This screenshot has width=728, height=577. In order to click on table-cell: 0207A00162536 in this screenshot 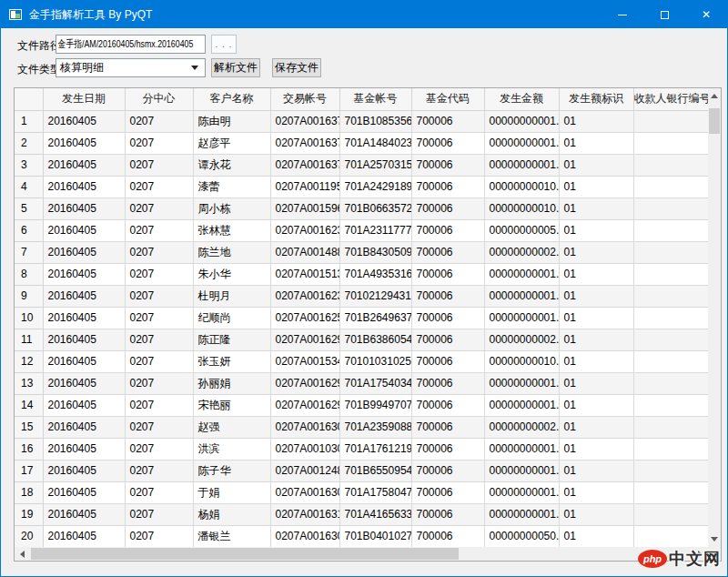, I will do `click(305, 318)`.